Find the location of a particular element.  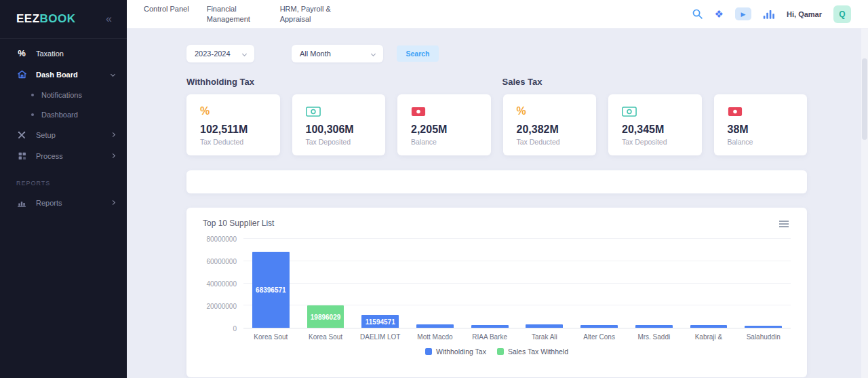

search-icon is located at coordinates (697, 14).